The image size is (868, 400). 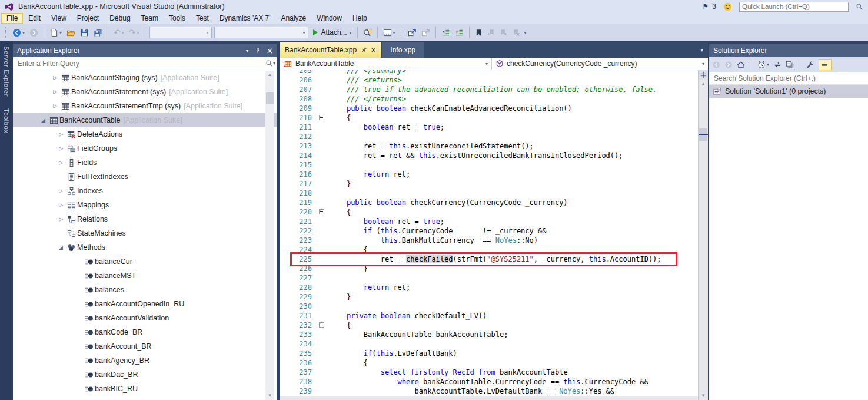 I want to click on application-explorer-scrollbar: ▲ ▼, so click(x=270, y=236).